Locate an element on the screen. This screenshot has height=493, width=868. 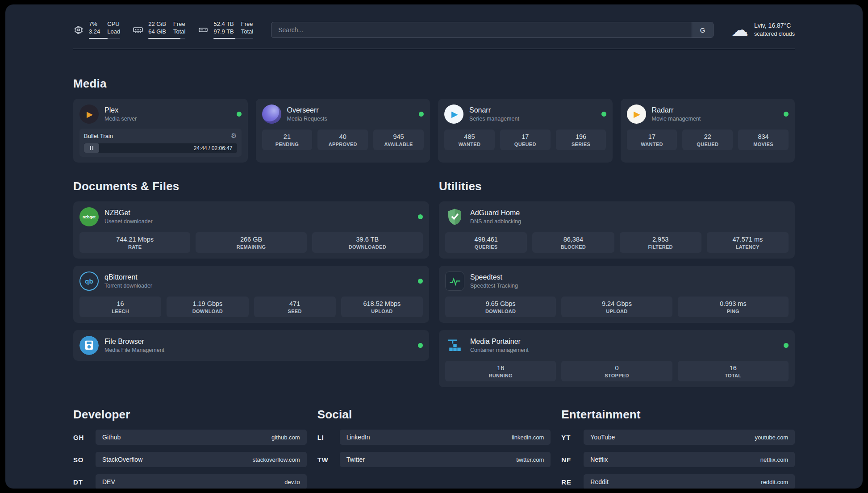
memory-metric: 22 GiB 64 GiB Free Total is located at coordinates (159, 30).